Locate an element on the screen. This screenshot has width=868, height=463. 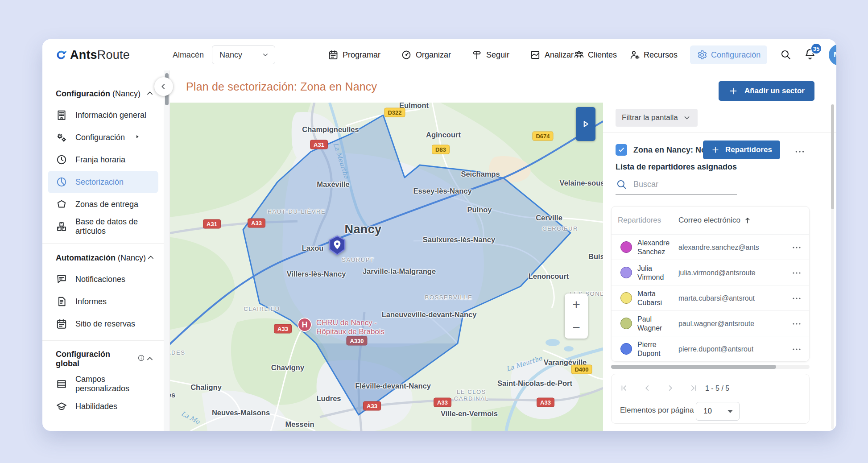
sidebar-item-configuracion: Configuración is located at coordinates (103, 137).